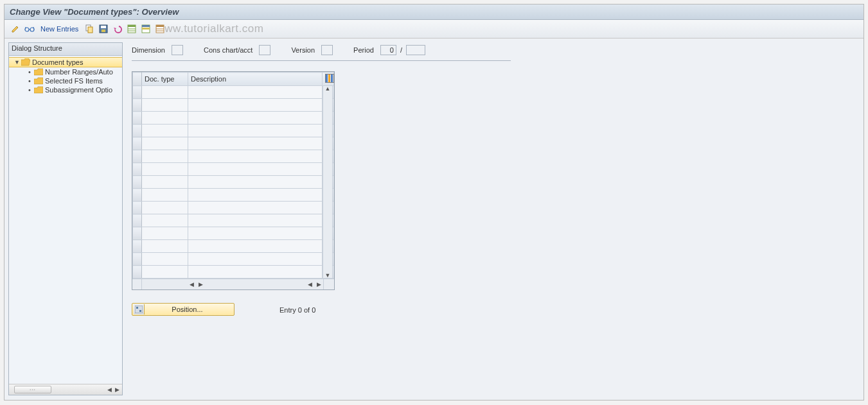 The width and height of the screenshot is (868, 405). What do you see at coordinates (233, 284) in the screenshot?
I see `grid-horizontal-scrollbar: ◀ ▶ ◀ ▶` at bounding box center [233, 284].